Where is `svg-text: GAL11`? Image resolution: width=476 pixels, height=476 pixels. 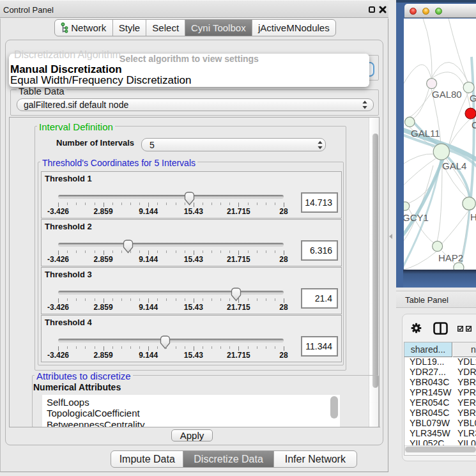
svg-text: GAL11 is located at coordinates (426, 133).